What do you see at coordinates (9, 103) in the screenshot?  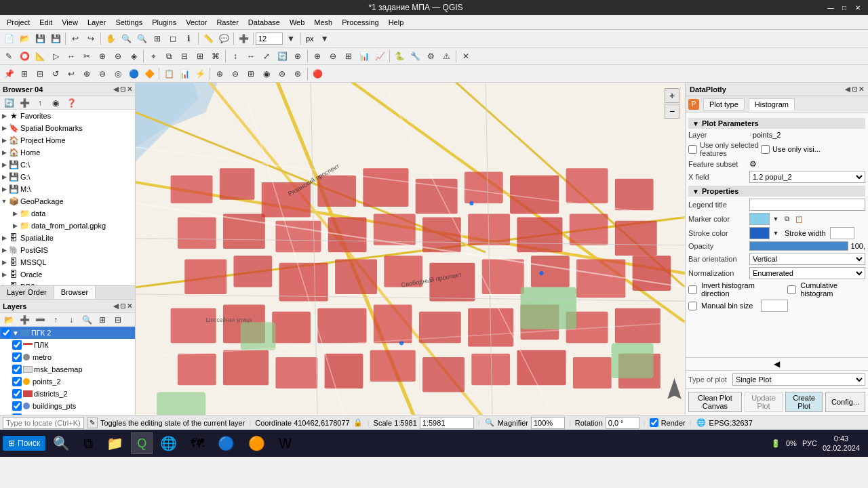 I see `browser-refresh-btn: 🔄` at bounding box center [9, 103].